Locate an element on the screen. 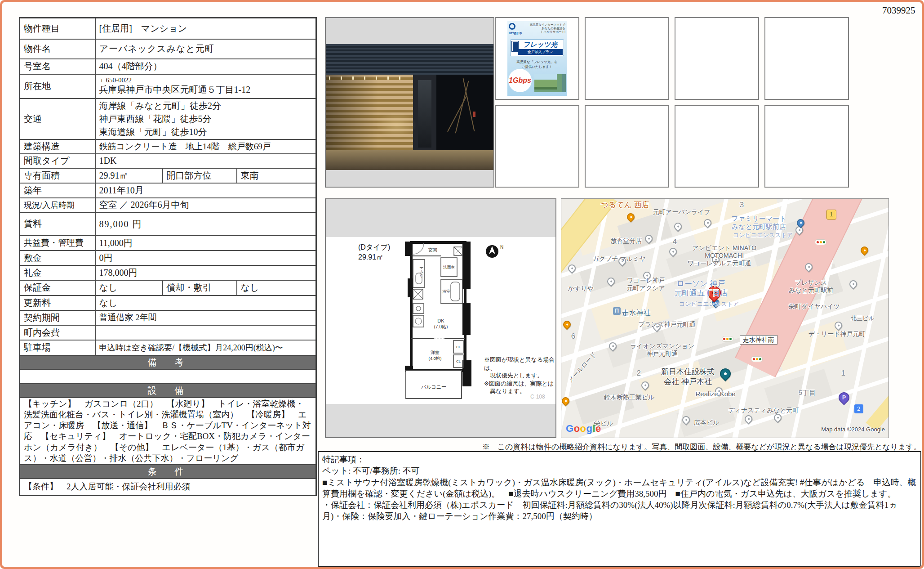 Image resolution: width=924 pixels, height=569 pixels. row-label: 契約期間 is located at coordinates (58, 318).